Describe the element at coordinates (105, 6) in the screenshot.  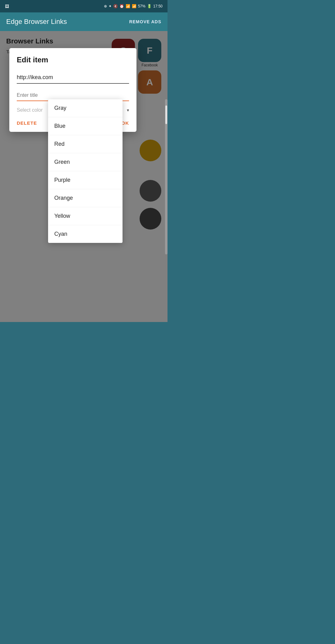
I see `clock-add-icon: ⊕` at that location.